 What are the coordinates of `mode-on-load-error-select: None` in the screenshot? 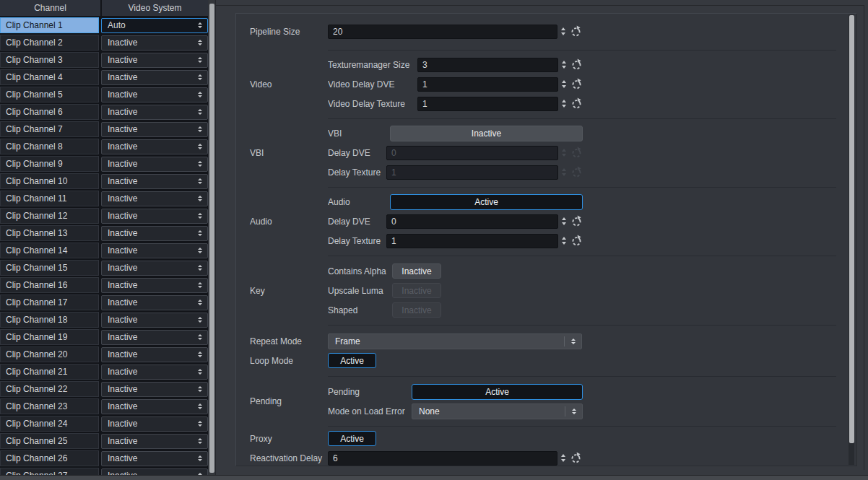 It's located at (497, 411).